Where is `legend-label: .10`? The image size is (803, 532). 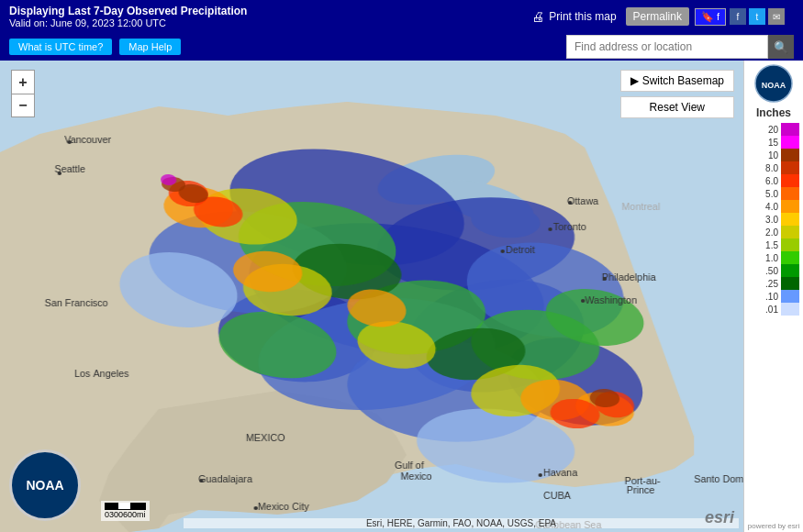
legend-label: .10 is located at coordinates (768, 297).